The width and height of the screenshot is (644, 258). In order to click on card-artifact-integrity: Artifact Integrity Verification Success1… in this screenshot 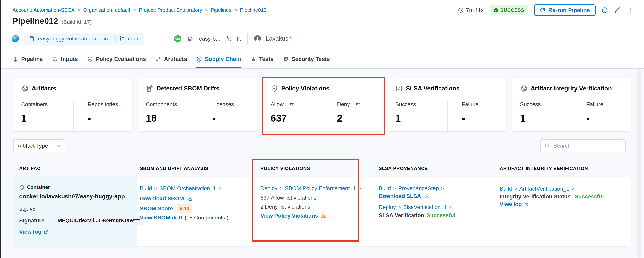, I will do `click(572, 104)`.